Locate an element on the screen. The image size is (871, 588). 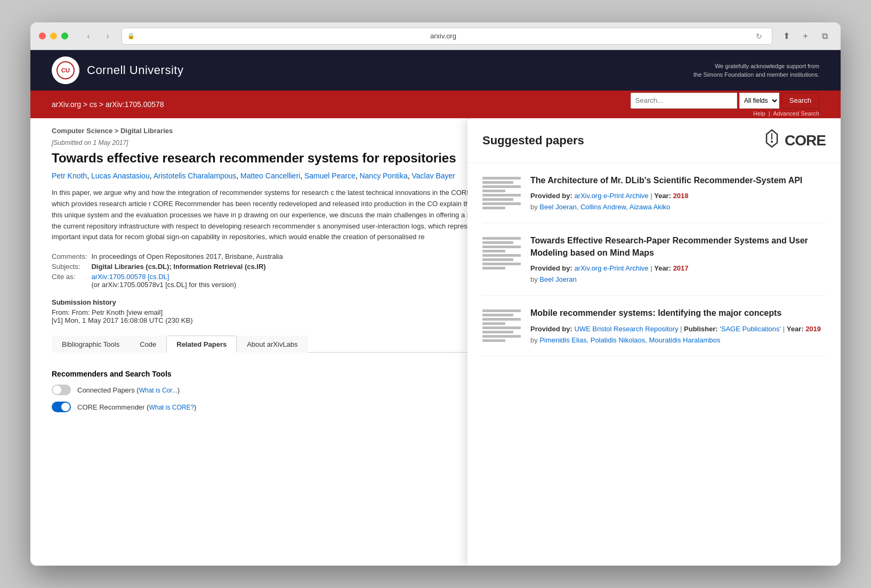
forward-button: › is located at coordinates (108, 36).